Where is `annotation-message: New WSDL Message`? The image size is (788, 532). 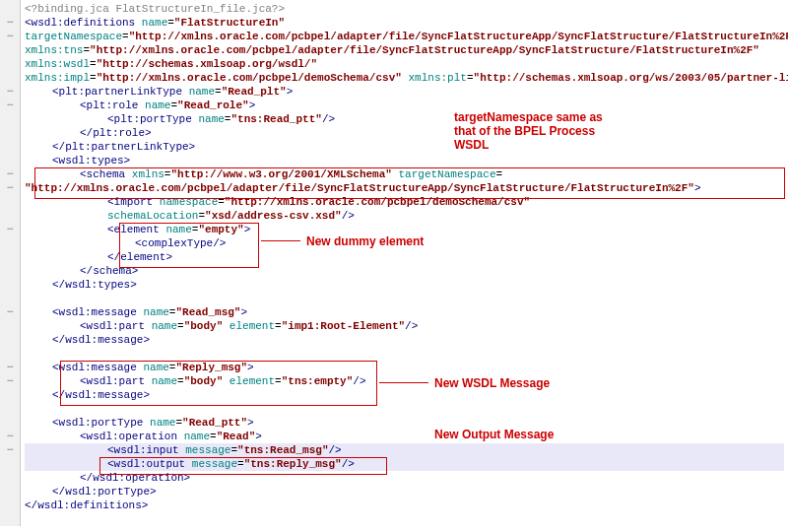 annotation-message: New WSDL Message is located at coordinates (492, 383).